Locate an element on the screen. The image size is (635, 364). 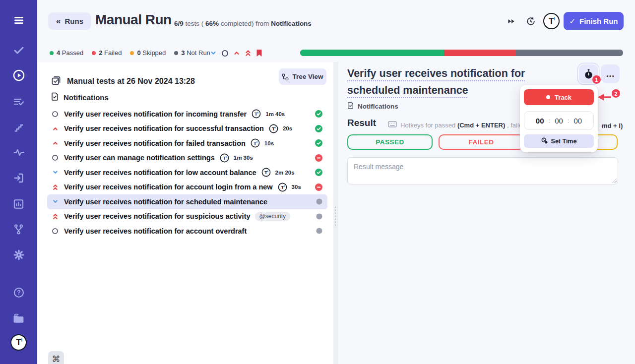
failed-button: FAILED is located at coordinates (481, 142).